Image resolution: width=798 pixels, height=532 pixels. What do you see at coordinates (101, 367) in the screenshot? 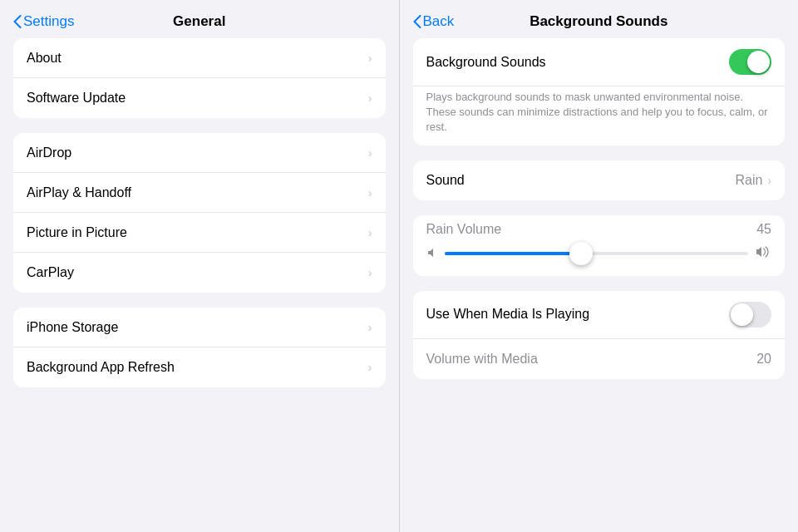
I see `background-app-refresh-label: Background App Refresh` at bounding box center [101, 367].